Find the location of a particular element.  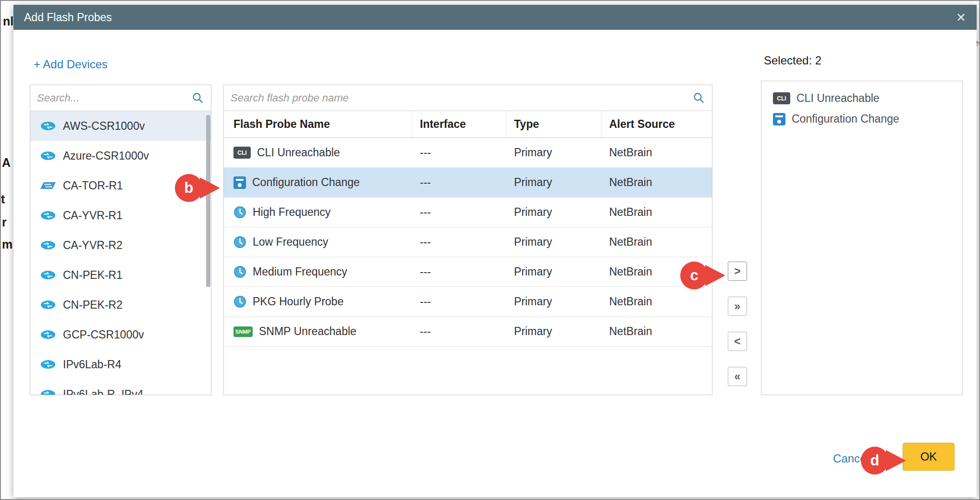

move-left-button: < is located at coordinates (737, 341).